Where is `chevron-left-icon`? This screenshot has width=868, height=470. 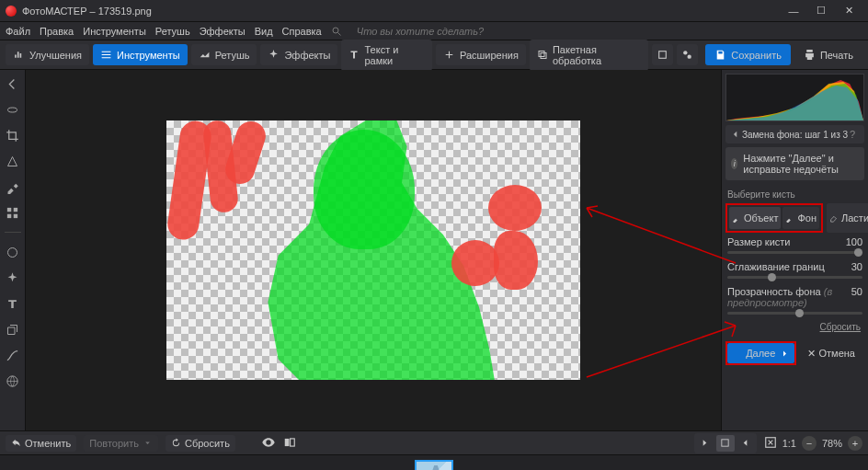
chevron-left-icon is located at coordinates (736, 134).